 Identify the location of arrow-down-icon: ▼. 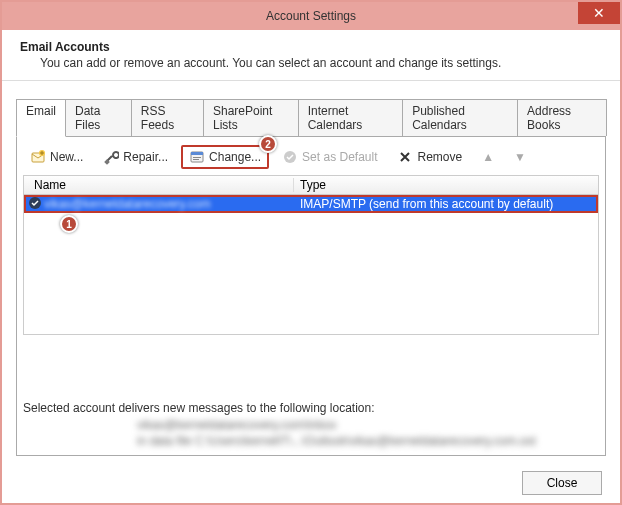
(520, 157).